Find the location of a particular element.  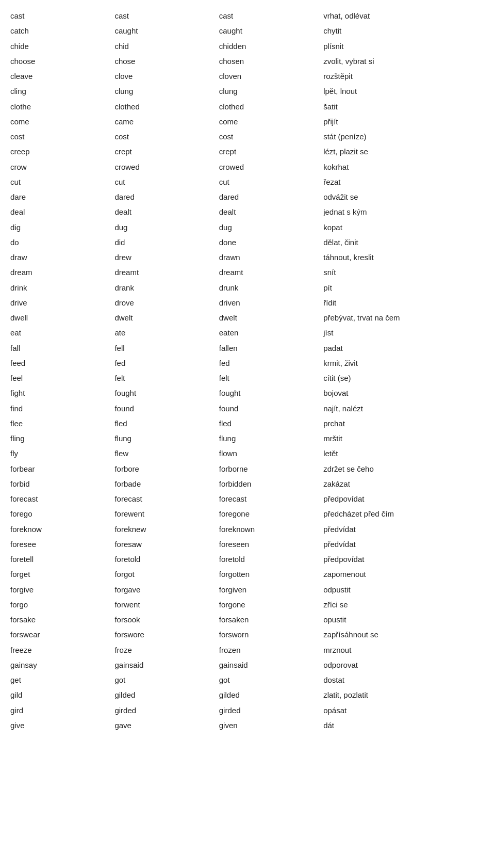

table-cell-past-participle: caught is located at coordinates (271, 31).